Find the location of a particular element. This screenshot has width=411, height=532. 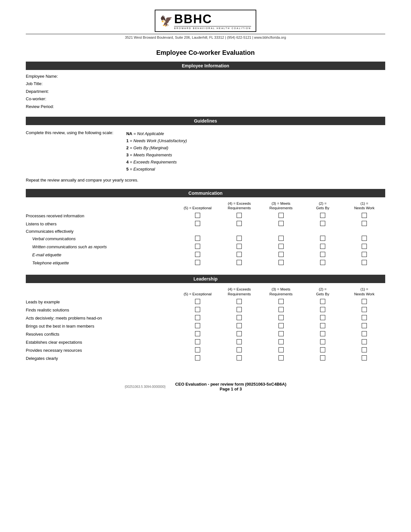

table-row: Finds realistic solutions is located at coordinates (206, 310).